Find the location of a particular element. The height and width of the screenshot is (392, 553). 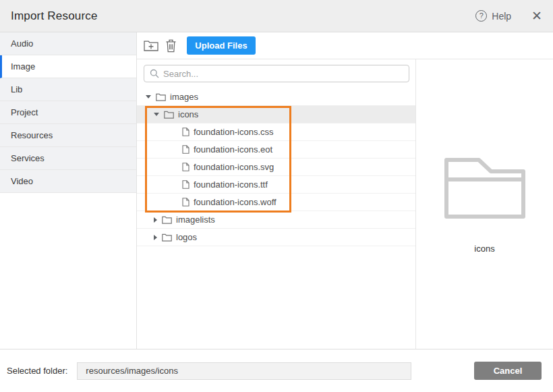

tree-item-label: images is located at coordinates (184, 97).